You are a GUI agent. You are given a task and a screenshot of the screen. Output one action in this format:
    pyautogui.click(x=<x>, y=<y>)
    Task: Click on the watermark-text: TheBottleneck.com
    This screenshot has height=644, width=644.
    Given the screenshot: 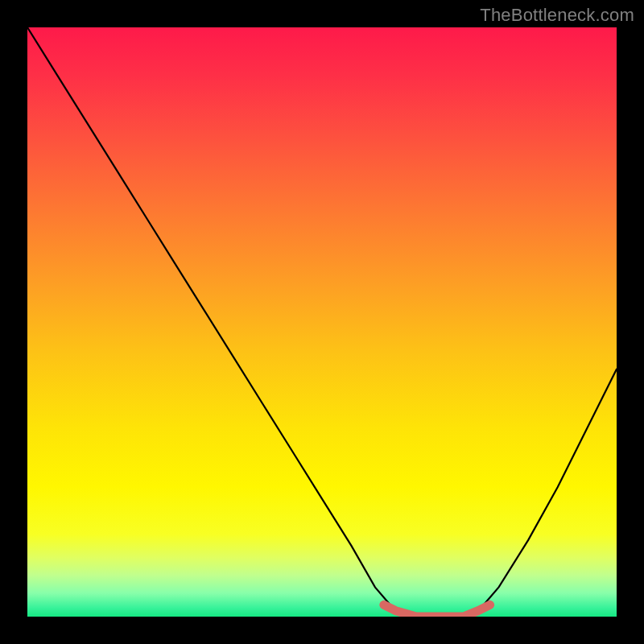 What is the action you would take?
    pyautogui.click(x=557, y=15)
    